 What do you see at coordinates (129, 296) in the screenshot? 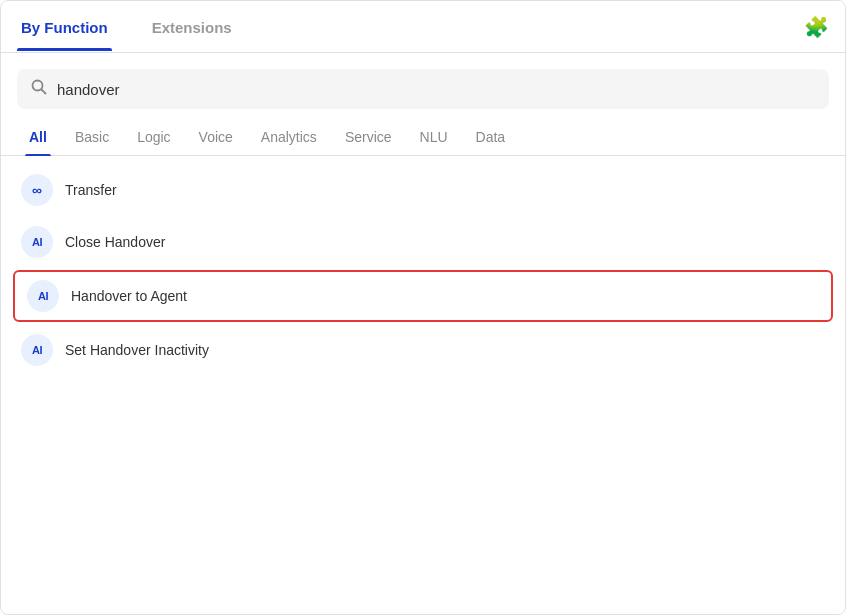
I see `item-label-handover-to-agent: Handover to Agent` at bounding box center [129, 296].